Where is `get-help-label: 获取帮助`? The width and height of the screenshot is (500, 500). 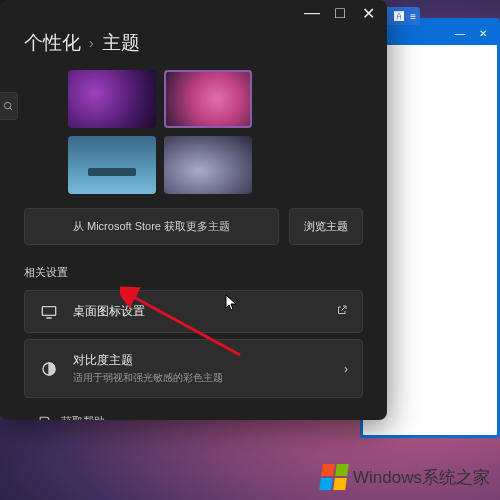
get-help-label: 获取帮助 is located at coordinates (83, 417).